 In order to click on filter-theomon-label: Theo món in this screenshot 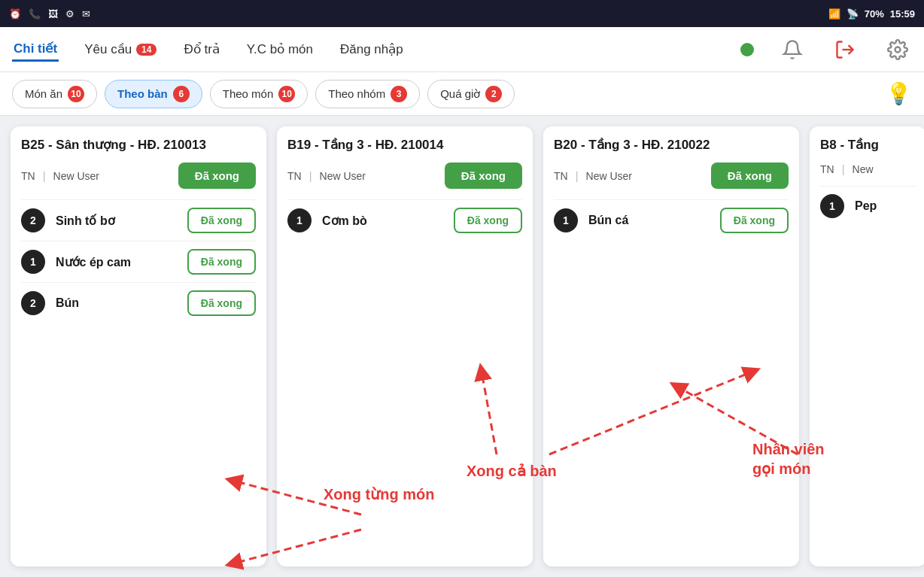, I will do `click(248, 93)`.